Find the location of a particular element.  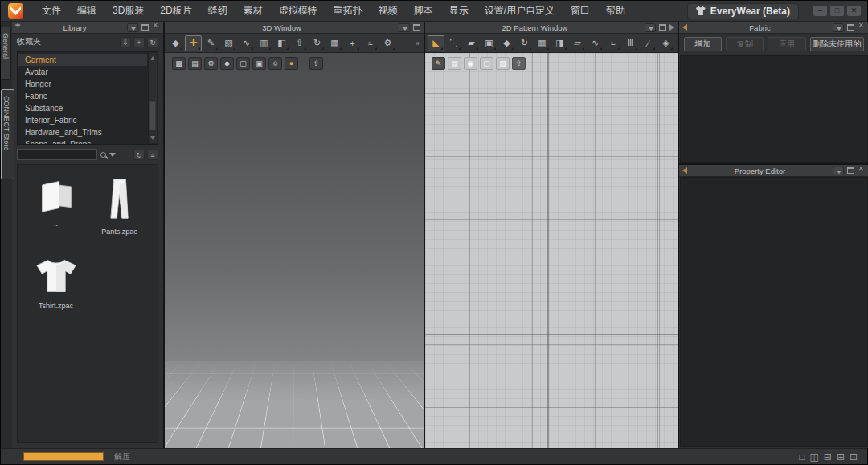

capture-icon: ⇧ is located at coordinates (317, 64).